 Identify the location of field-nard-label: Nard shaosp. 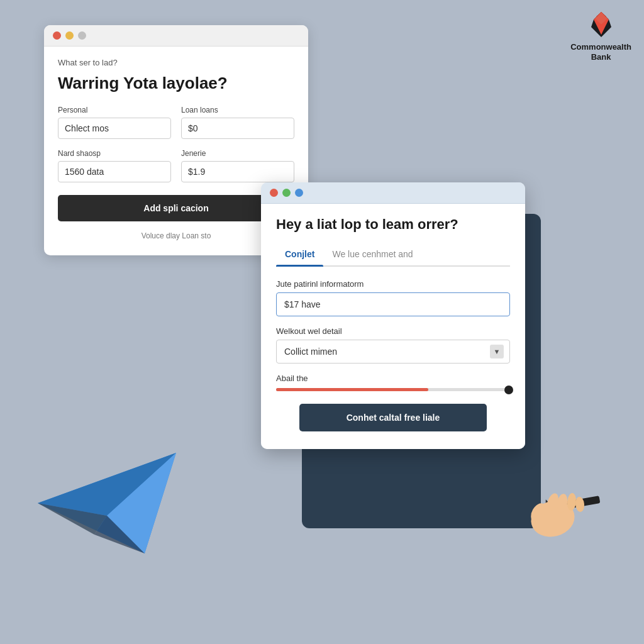
(114, 153).